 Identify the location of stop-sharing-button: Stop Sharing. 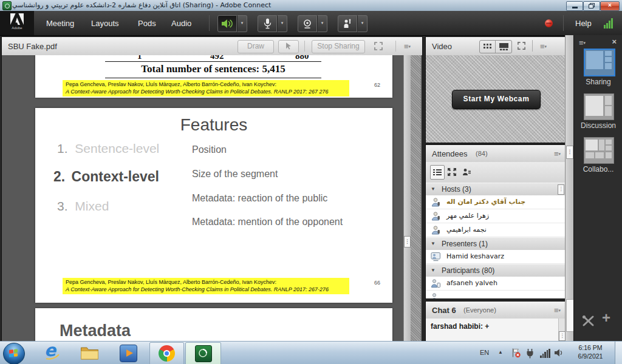
(338, 47).